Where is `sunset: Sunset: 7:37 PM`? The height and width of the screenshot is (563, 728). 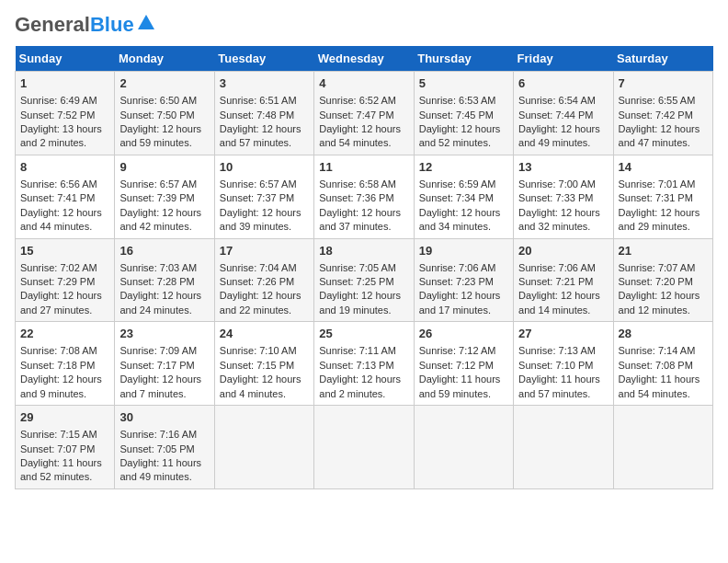 sunset: Sunset: 7:37 PM is located at coordinates (257, 198).